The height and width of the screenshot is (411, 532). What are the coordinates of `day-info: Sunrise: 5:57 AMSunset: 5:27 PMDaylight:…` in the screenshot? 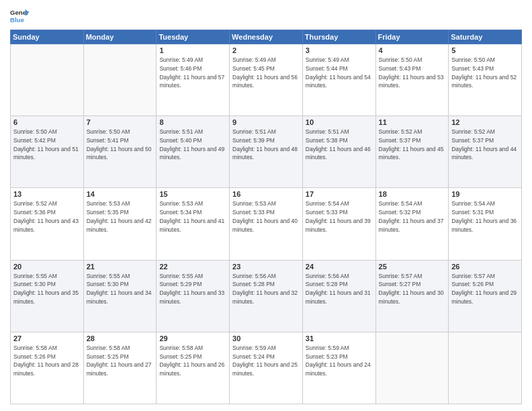 It's located at (412, 289).